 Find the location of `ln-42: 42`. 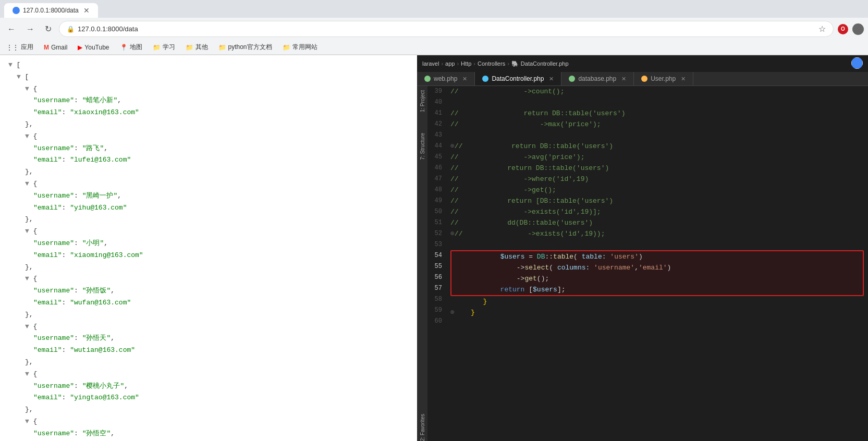

ln-42: 42 is located at coordinates (436, 124).